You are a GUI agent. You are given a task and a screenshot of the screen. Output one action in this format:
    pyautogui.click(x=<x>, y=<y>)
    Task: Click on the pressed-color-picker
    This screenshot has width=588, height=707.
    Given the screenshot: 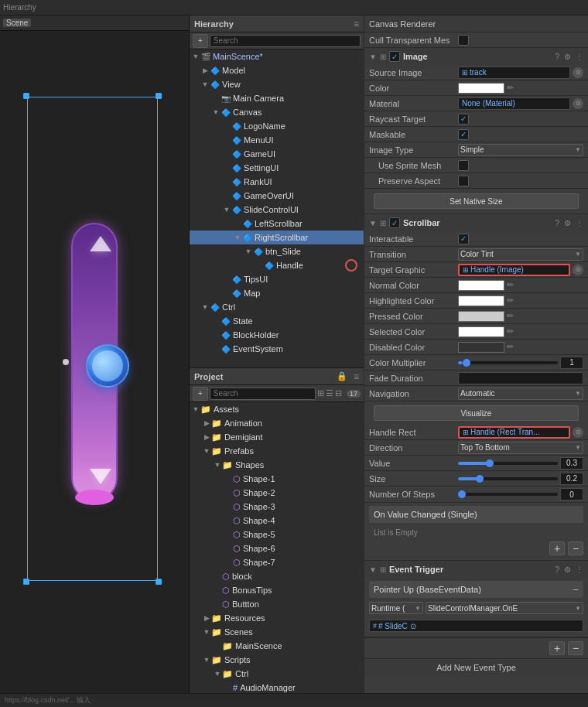 What is the action you would take?
    pyautogui.click(x=481, y=316)
    